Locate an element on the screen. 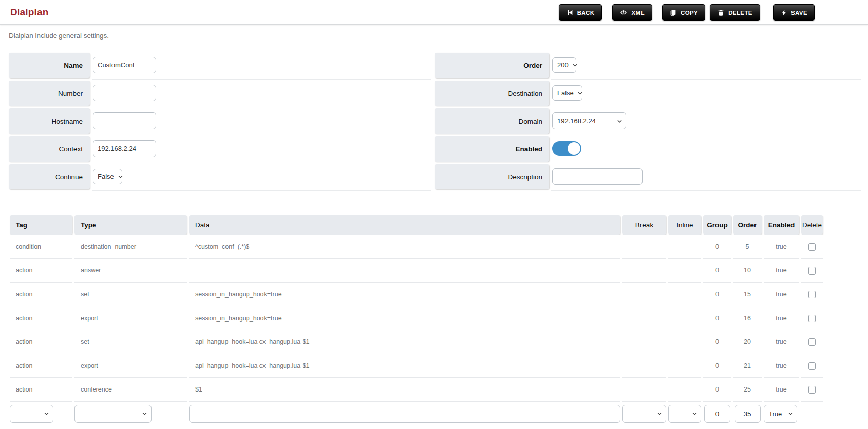 The image size is (868, 429). copy-button-label: COPY is located at coordinates (689, 13).